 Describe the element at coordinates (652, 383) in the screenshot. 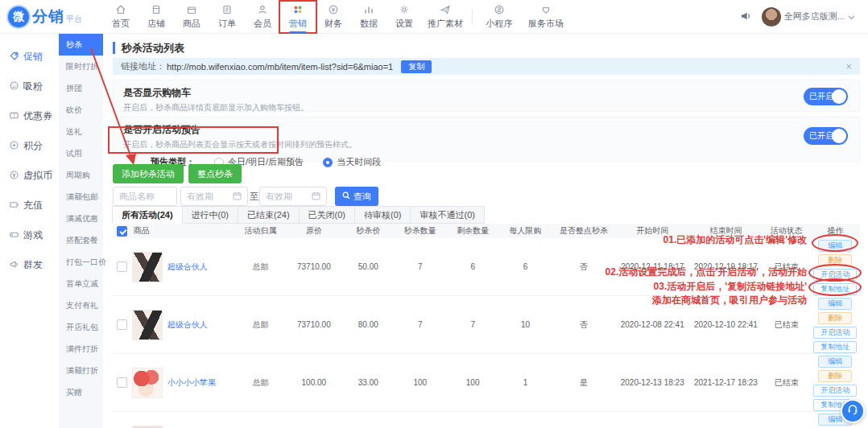

I see `cell-start-time: 2020-12-13 18:23` at that location.